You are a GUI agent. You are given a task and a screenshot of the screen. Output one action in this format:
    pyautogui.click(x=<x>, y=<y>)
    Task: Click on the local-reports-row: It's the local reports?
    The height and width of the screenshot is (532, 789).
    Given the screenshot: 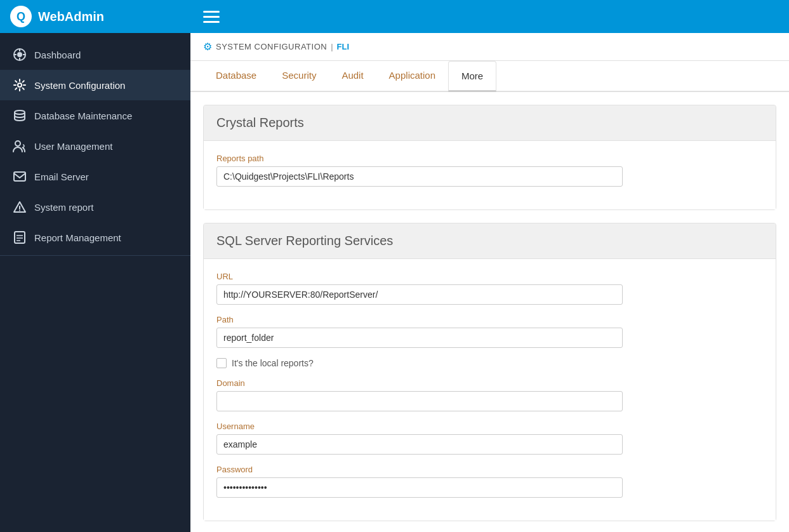 What is the action you would take?
    pyautogui.click(x=490, y=363)
    